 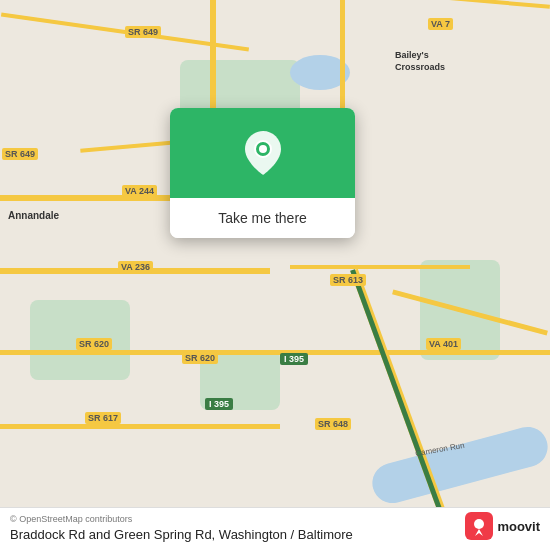 What do you see at coordinates (440, 24) in the screenshot?
I see `label-va7: VA 7` at bounding box center [440, 24].